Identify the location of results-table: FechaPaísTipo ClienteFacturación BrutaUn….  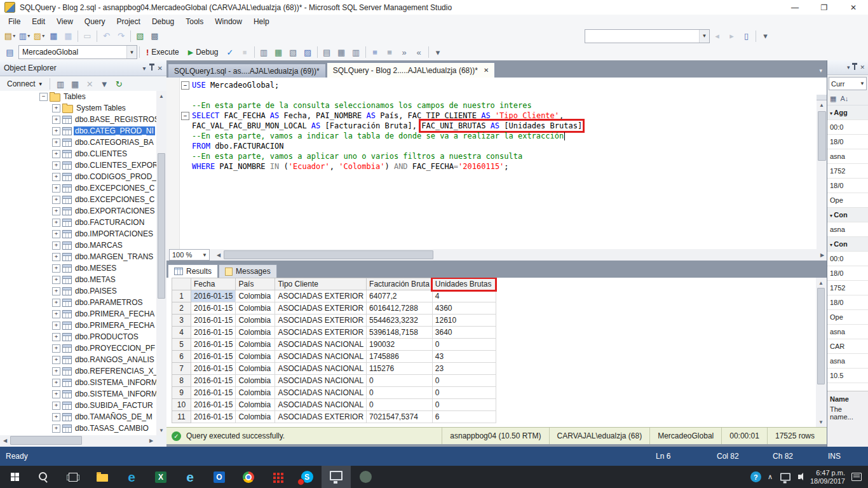
(334, 351).